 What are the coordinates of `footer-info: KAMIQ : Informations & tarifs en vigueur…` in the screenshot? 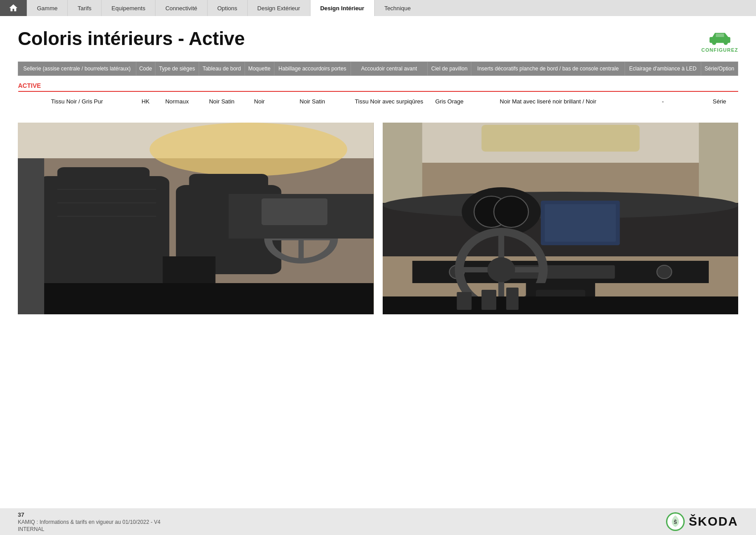 It's located at (89, 522).